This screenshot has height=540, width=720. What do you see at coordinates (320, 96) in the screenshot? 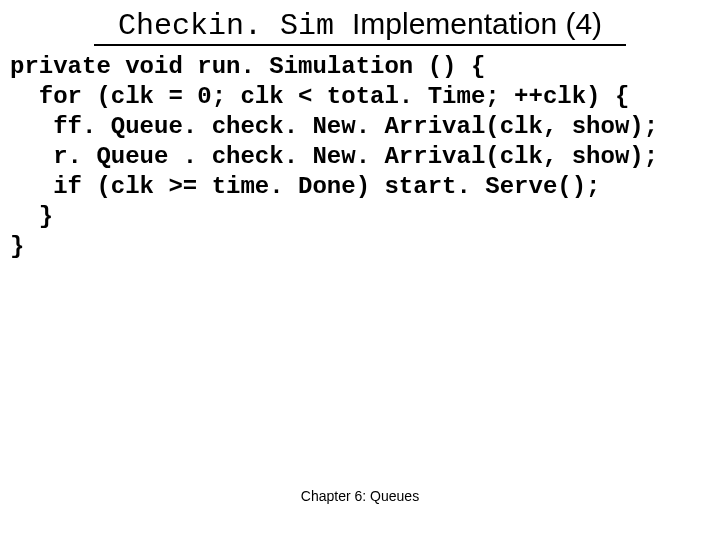
I see `code-line: for (clk = 0; clk < total. Time; ++clk) …` at bounding box center [320, 96].